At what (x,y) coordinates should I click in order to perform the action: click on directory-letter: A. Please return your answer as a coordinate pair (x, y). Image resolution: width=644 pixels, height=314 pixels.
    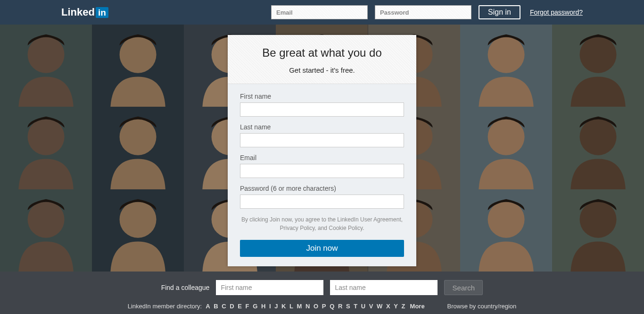
    Looking at the image, I should click on (207, 306).